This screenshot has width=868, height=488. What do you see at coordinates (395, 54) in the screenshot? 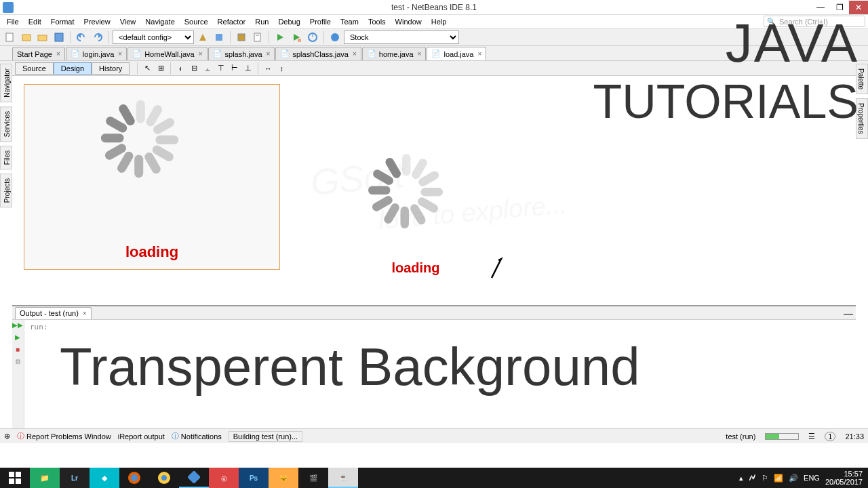
I see `tab-home: 📄home.java×` at bounding box center [395, 54].